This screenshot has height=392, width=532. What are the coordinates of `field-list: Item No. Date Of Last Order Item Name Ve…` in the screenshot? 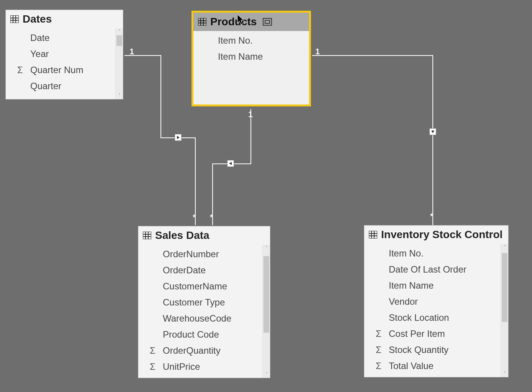 It's located at (432, 310).